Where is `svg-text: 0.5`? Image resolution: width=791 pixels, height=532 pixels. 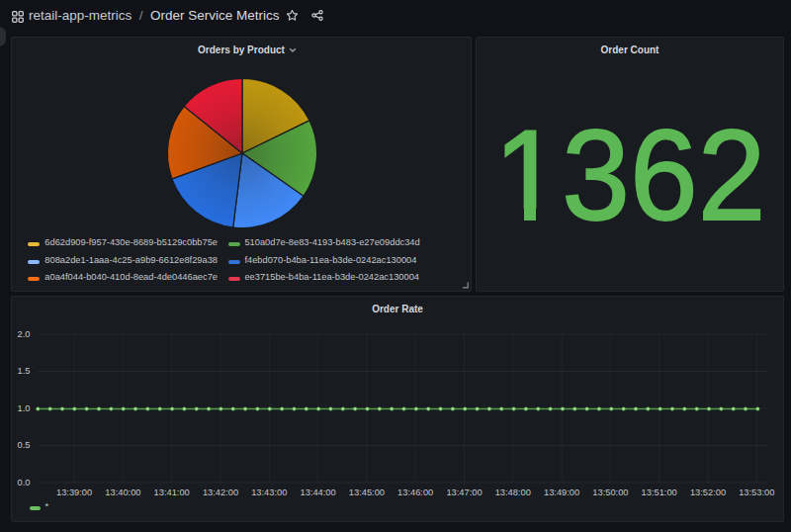 svg-text: 0.5 is located at coordinates (24, 445).